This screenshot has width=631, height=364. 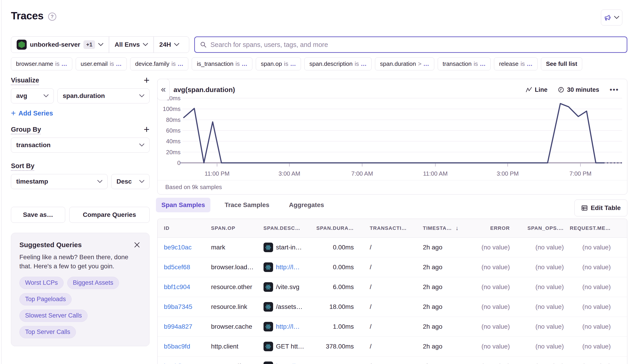 I want to click on time-range-value: 24H, so click(x=165, y=44).